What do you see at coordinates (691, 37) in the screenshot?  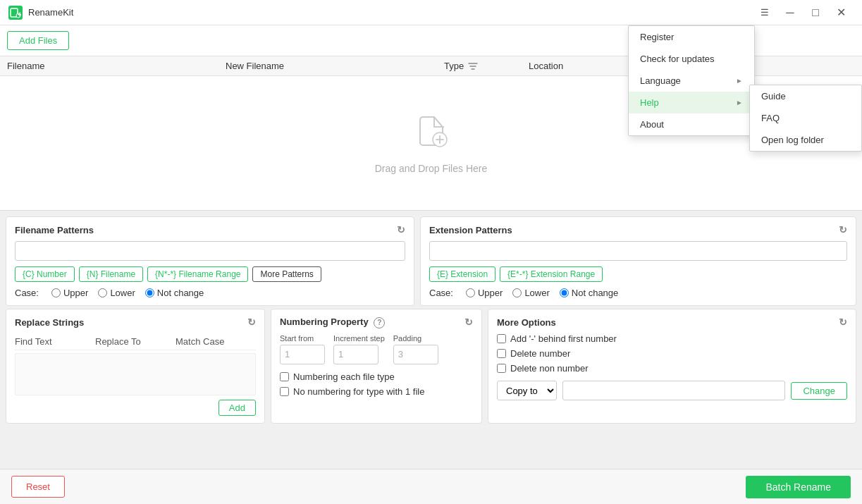 I see `menu-item-register: Register` at bounding box center [691, 37].